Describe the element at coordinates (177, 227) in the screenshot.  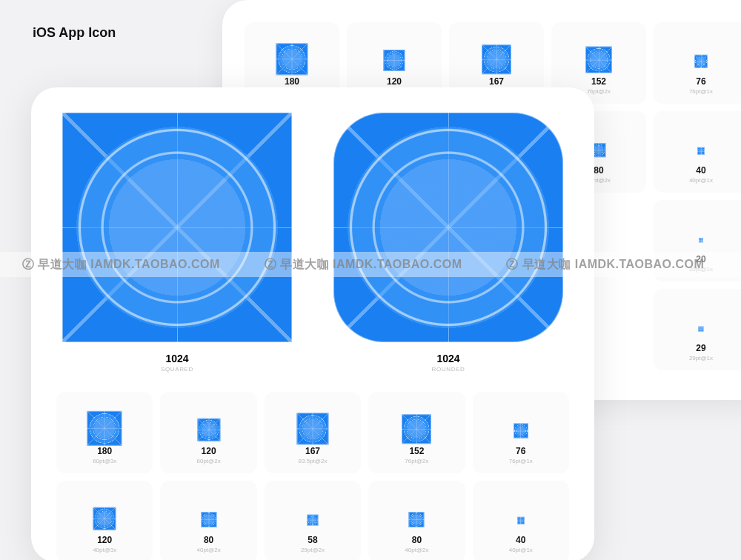
I see `appicon-template-squared` at that location.